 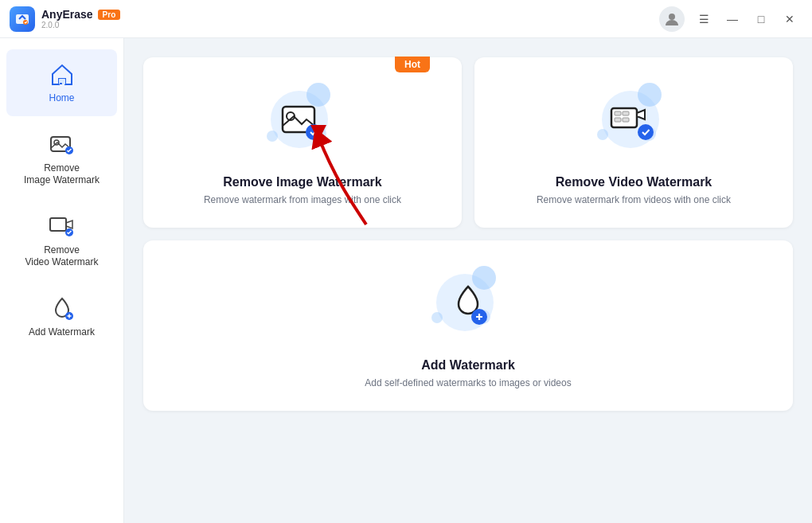 I want to click on title-bar: AnyErase Pro 2.0.0 ☰ — □ ✕, so click(x=406, y=19).